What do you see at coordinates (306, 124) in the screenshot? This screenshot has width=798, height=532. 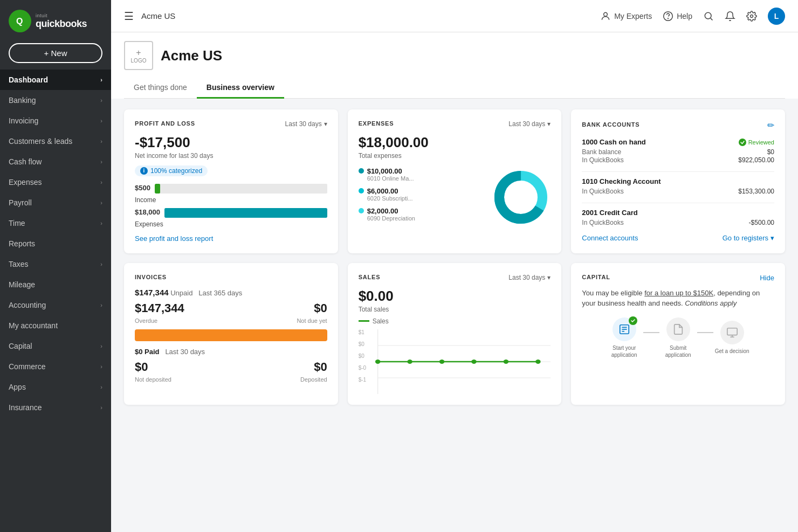 I see `profit-loss-filter: Last 30 days ▾` at bounding box center [306, 124].